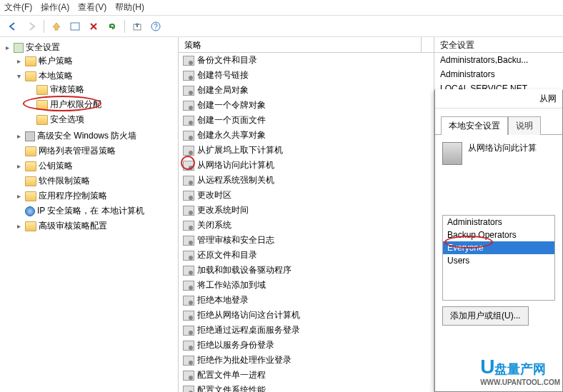 The height and width of the screenshot is (392, 563). I want to click on globe-icon, so click(30, 211).